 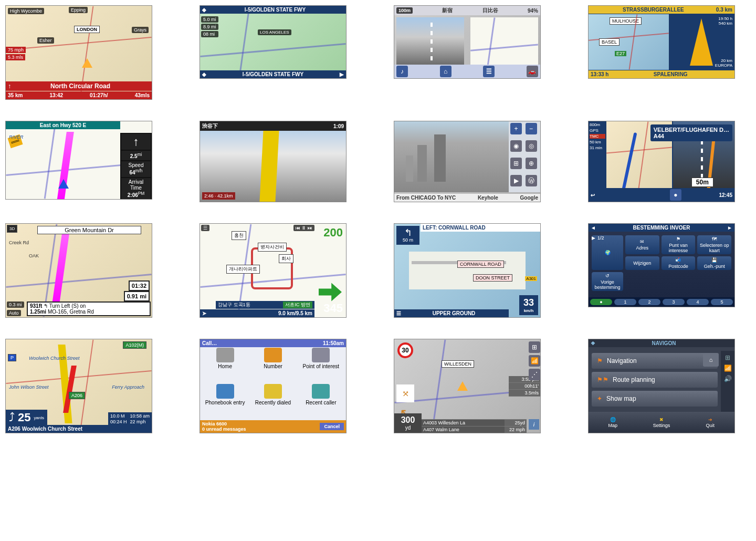 I want to click on flag-icon: ⚑, so click(x=600, y=361).